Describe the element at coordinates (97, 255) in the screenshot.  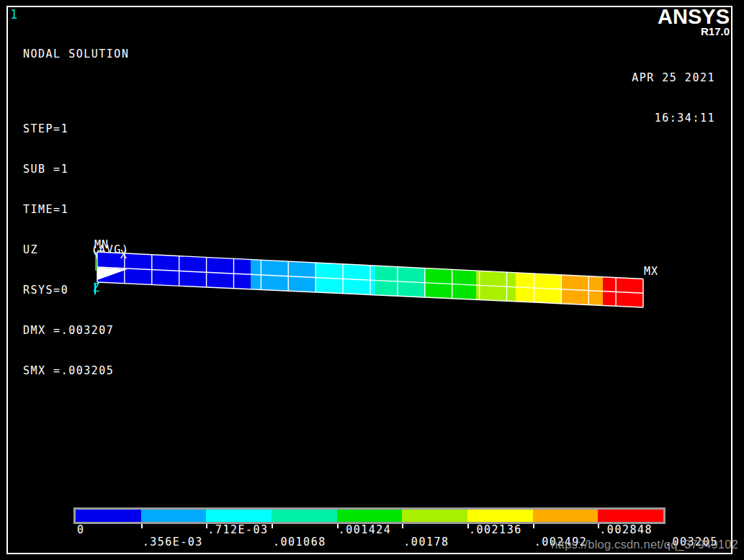
I see `triad-y-label: Y` at that location.